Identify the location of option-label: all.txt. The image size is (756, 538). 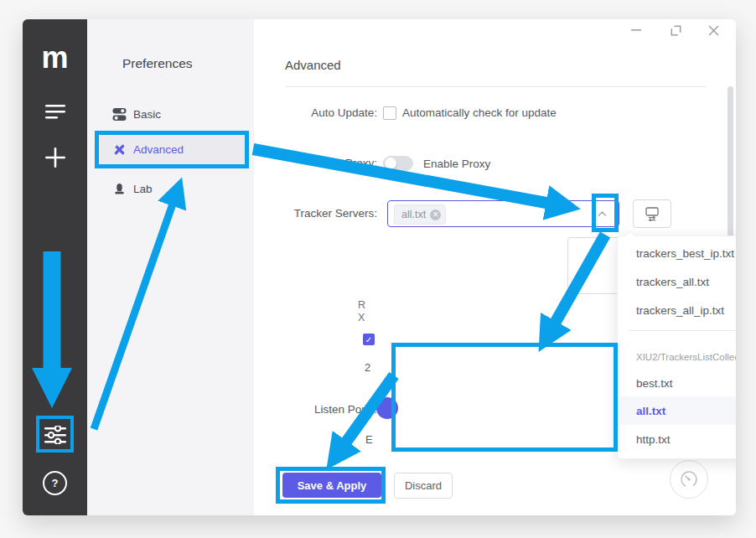
(650, 411).